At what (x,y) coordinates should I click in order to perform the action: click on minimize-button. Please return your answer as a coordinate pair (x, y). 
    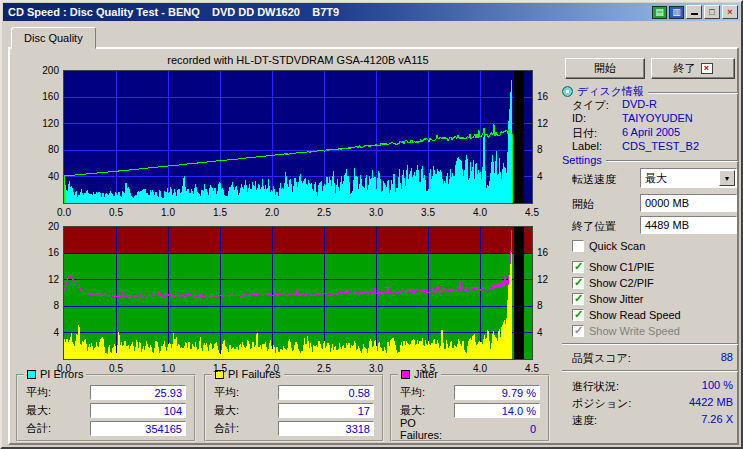
    Looking at the image, I should click on (694, 12).